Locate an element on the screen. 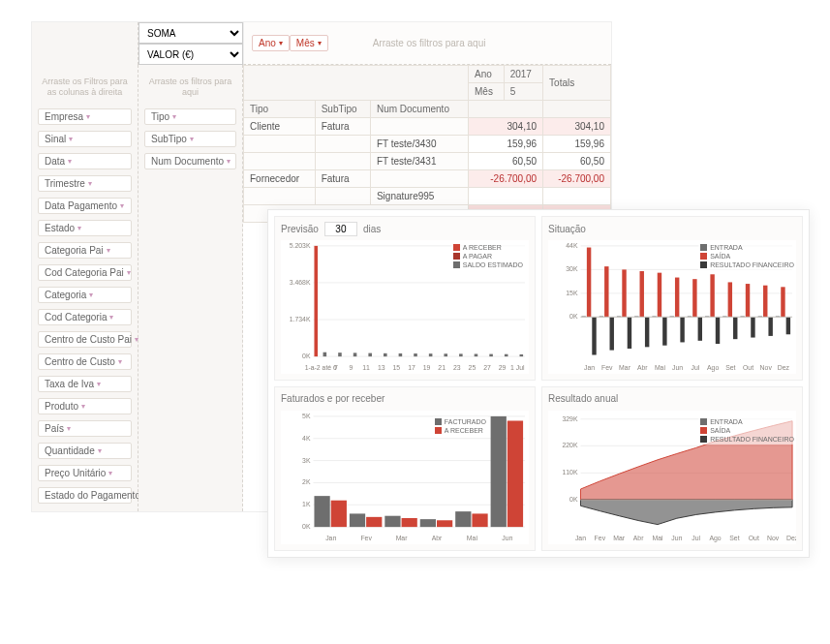 The image size is (830, 644). legend-resultado-fin-2: RESULTADO FINANCEIRO is located at coordinates (752, 440).